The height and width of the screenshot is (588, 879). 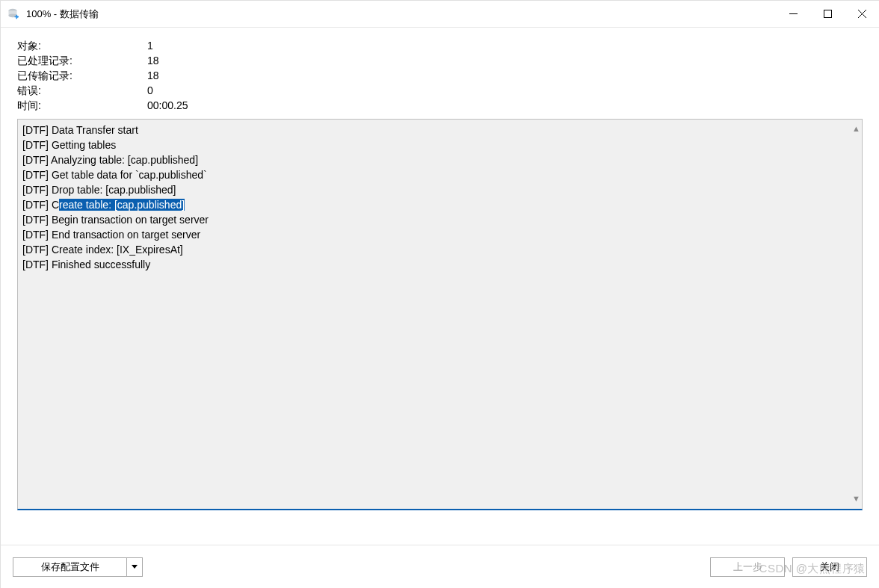 What do you see at coordinates (401, 14) in the screenshot?
I see `window-title: 100% - 数据传输` at bounding box center [401, 14].